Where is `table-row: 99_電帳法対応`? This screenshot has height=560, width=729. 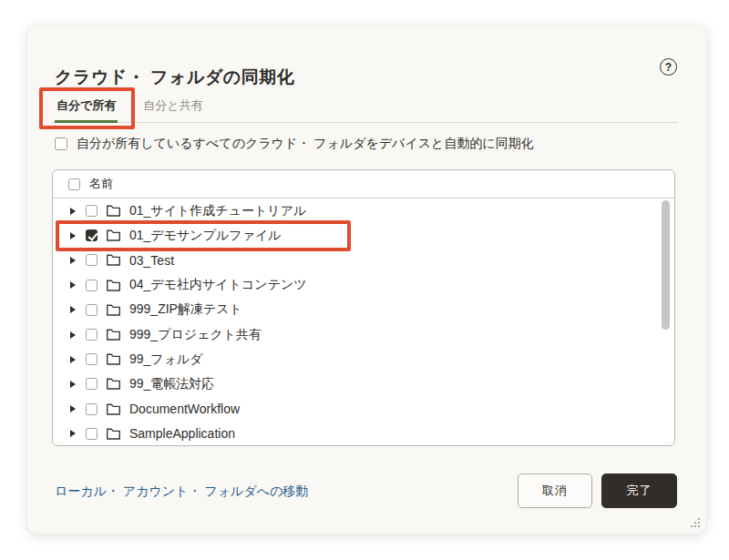
table-row: 99_電帳法対応 is located at coordinates (364, 384).